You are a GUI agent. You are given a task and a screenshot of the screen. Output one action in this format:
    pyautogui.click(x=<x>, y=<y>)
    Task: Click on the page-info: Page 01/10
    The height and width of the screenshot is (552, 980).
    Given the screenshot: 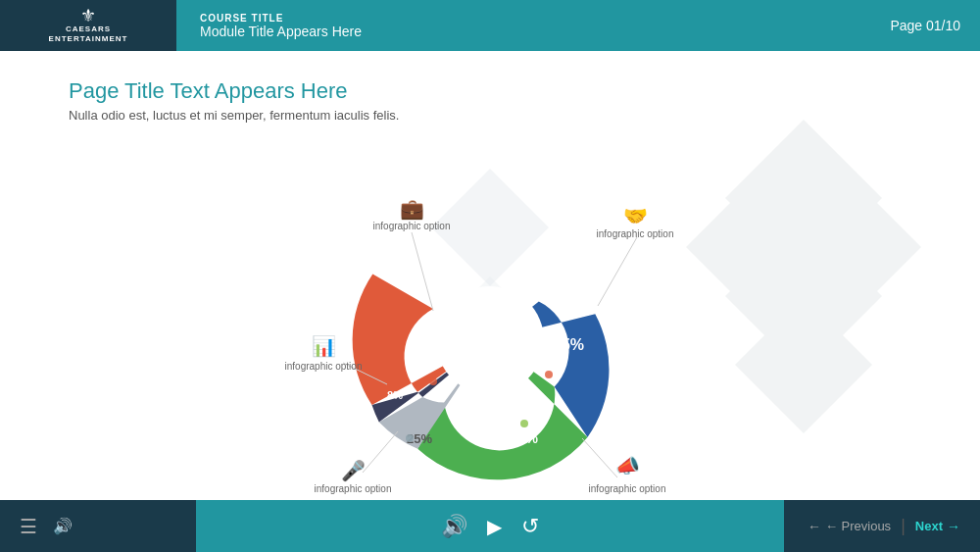 What is the action you would take?
    pyautogui.click(x=935, y=25)
    